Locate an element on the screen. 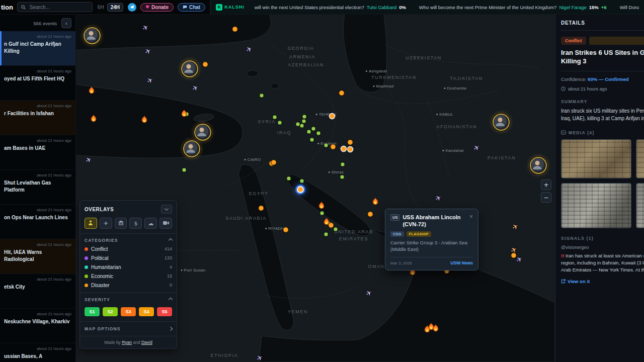 This screenshot has width=644, height=362. popup-source-link: USNI News is located at coordinates (462, 263).